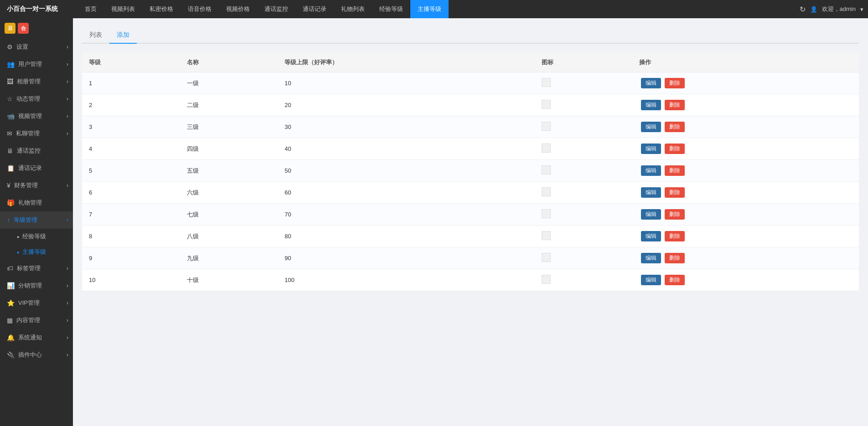  I want to click on sidebar-item-video: 📹 视频管理 ›, so click(36, 116).